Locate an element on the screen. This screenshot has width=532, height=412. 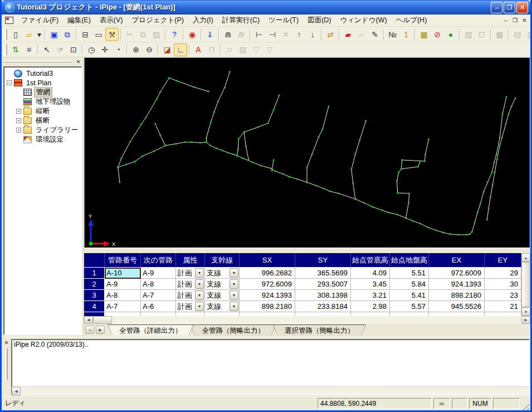
output-hscrollbar: ◀ is located at coordinates (271, 390).